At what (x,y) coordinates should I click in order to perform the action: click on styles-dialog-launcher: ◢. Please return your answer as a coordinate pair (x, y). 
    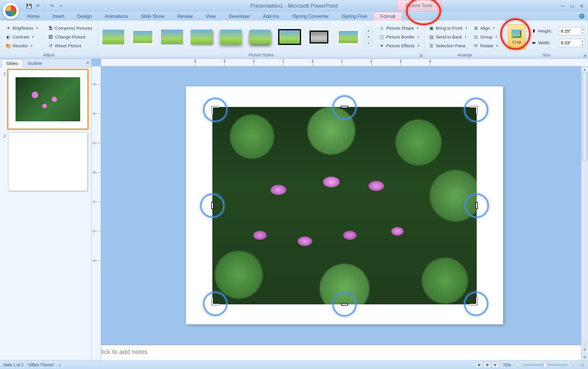
    Looking at the image, I should click on (421, 55).